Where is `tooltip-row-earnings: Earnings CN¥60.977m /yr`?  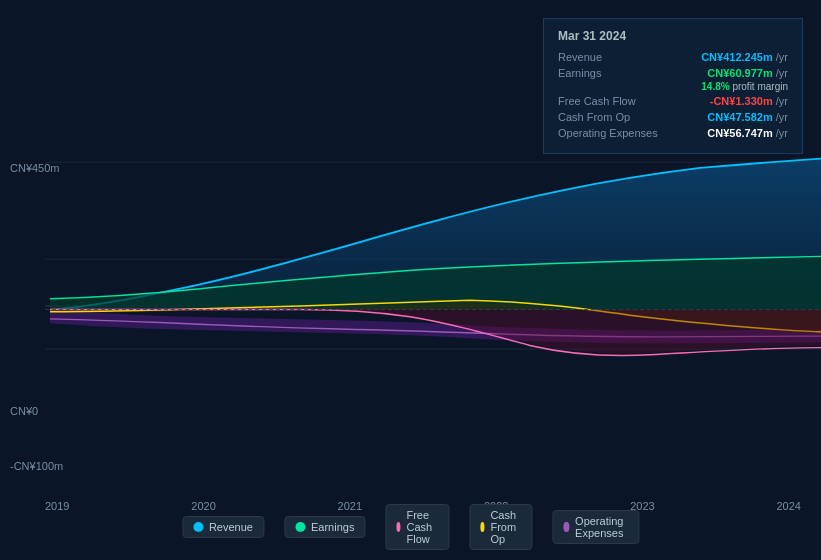
tooltip-row-earnings: Earnings CN¥60.977m /yr is located at coordinates (673, 73).